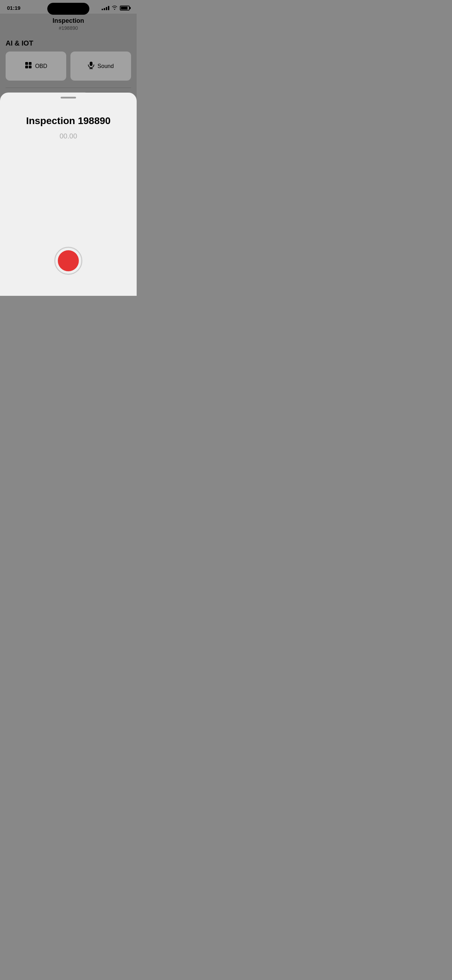 This screenshot has width=452, height=980. I want to click on obd-card: OBD, so click(36, 66).